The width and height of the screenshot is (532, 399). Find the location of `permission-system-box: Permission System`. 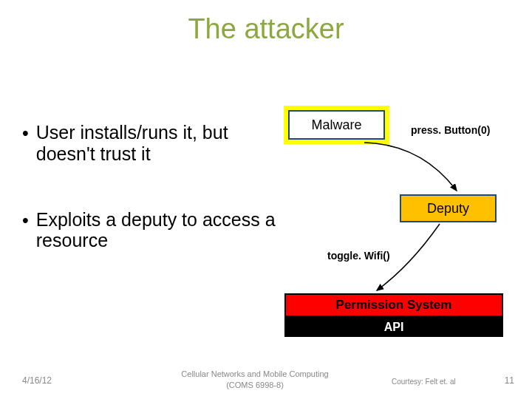

permission-system-box: Permission System is located at coordinates (394, 305).